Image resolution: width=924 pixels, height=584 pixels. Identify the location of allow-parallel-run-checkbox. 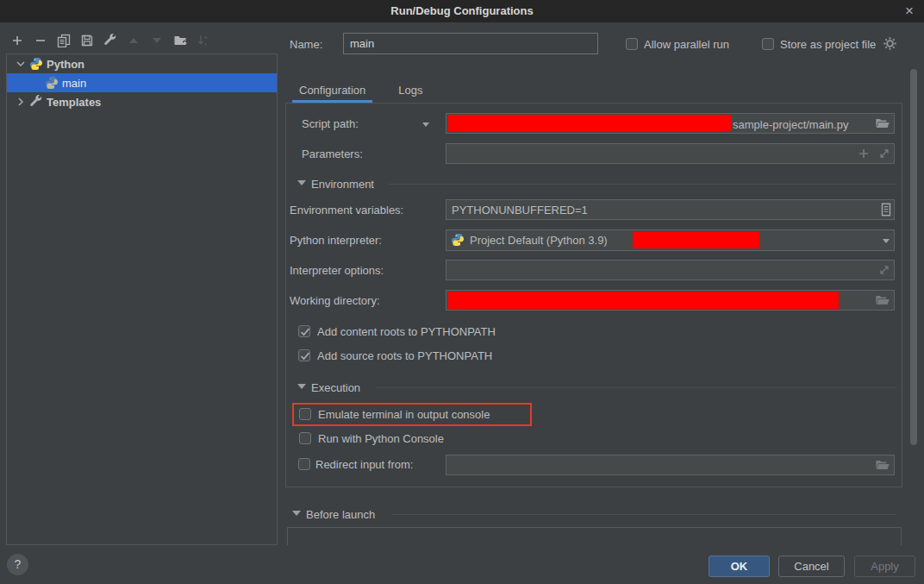
(632, 44).